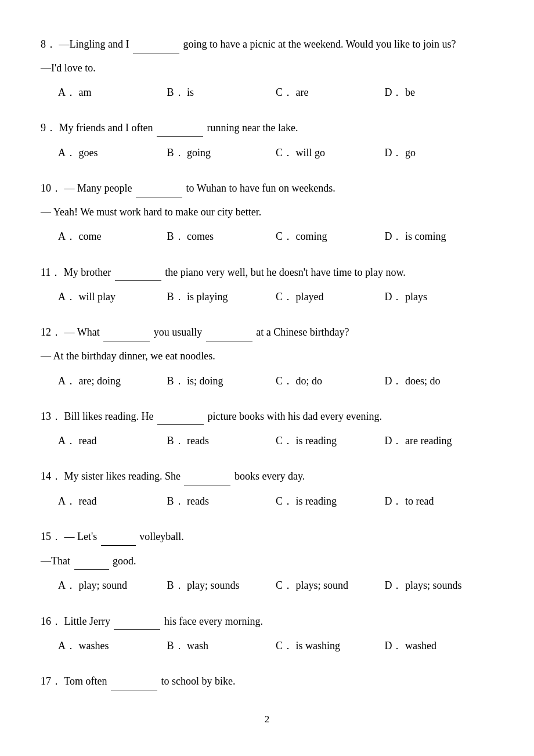 This screenshot has width=534, height=756. I want to click on option-15-C: C． plays; sound, so click(330, 585).